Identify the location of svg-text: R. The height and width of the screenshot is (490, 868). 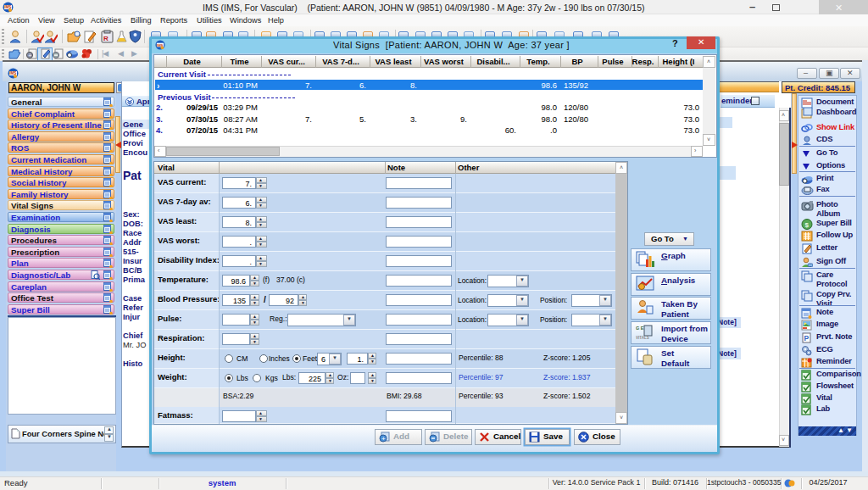
(106, 39).